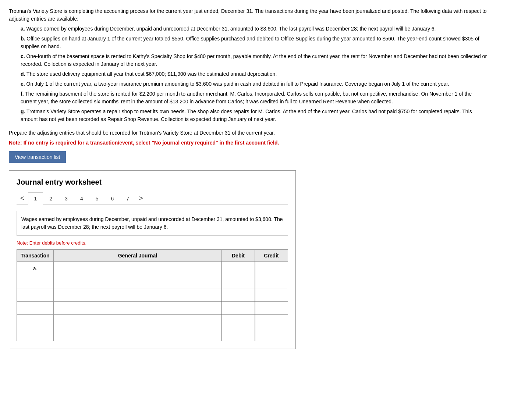 This screenshot has height=420, width=507. What do you see at coordinates (35, 256) in the screenshot?
I see `header-transaction: Transaction` at bounding box center [35, 256].